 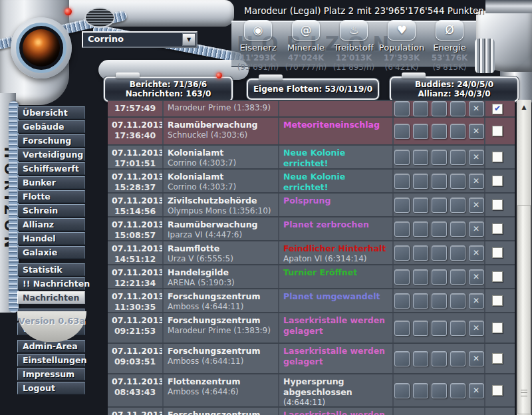 I want to click on sidebar-item-impressum: Impressum, so click(x=51, y=374).